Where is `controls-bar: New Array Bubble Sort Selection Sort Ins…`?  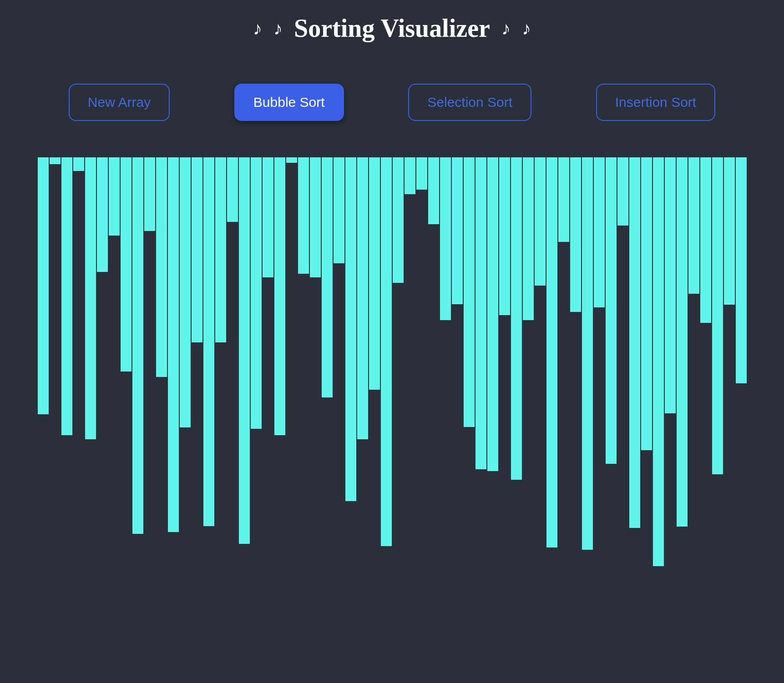 controls-bar: New Array Bubble Sort Selection Sort Ins… is located at coordinates (392, 107).